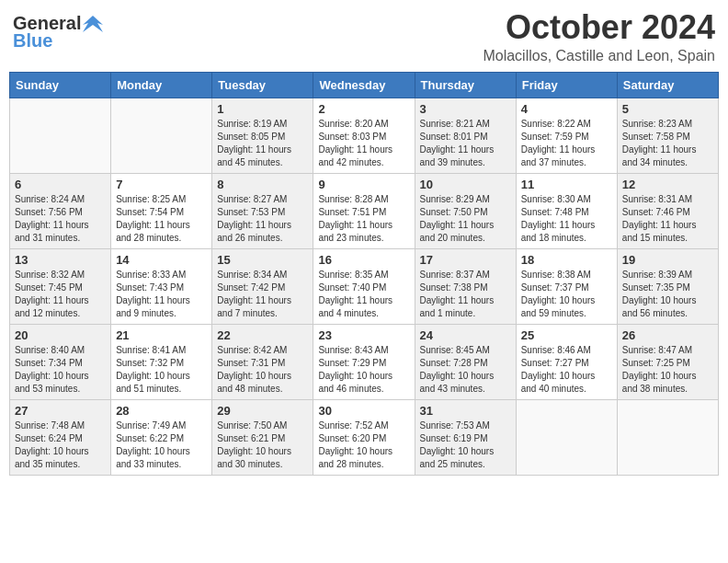 The height and width of the screenshot is (563, 728). I want to click on sunset-text: Sunset: 7:32 PM, so click(150, 362).